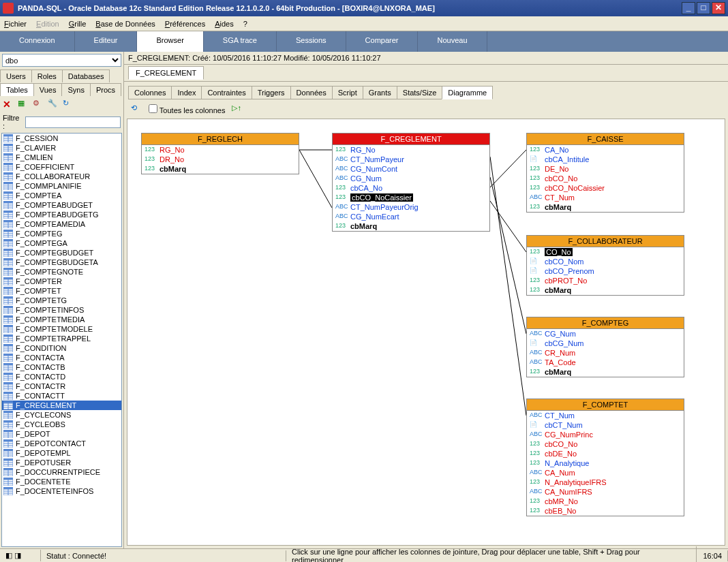 This screenshot has height=562, width=728. I want to click on obj-tab-tables: Tables, so click(17, 90).